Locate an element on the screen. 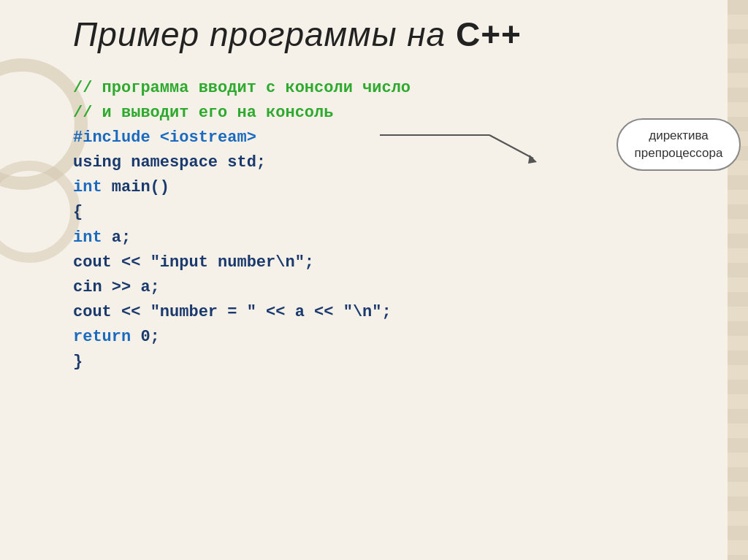  code-cin: cin >> a; is located at coordinates (396, 288).